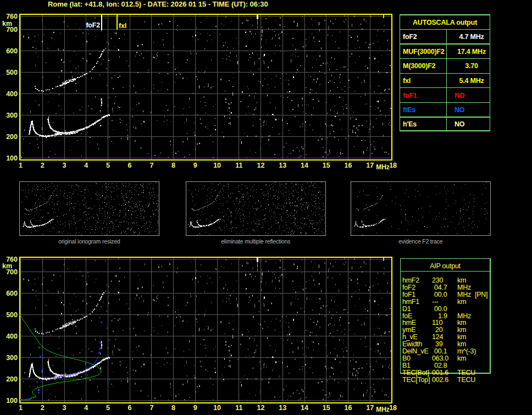  Describe the element at coordinates (409, 110) in the screenshot. I see `svg-text: ftEs` at that location.